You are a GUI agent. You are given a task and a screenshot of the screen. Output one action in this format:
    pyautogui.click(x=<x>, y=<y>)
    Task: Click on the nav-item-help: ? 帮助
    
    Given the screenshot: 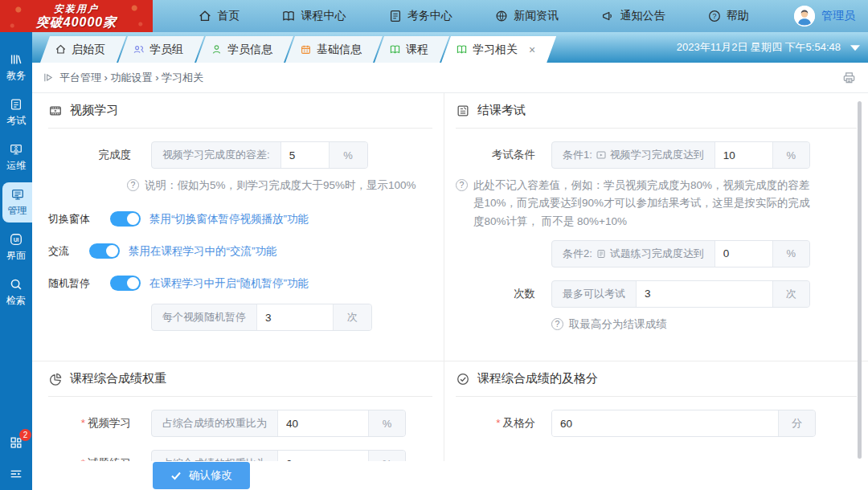 What is the action you would take?
    pyautogui.click(x=728, y=16)
    